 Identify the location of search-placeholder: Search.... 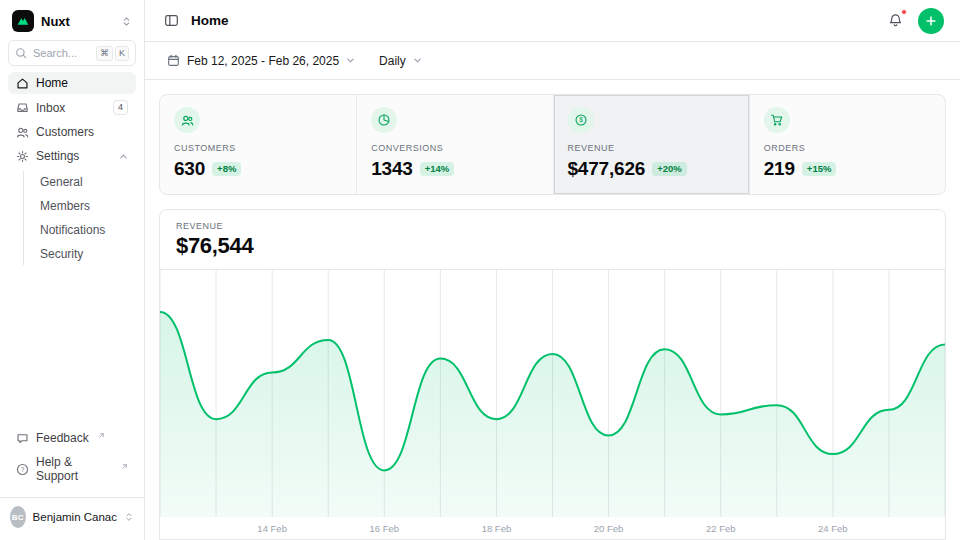
(55, 53).